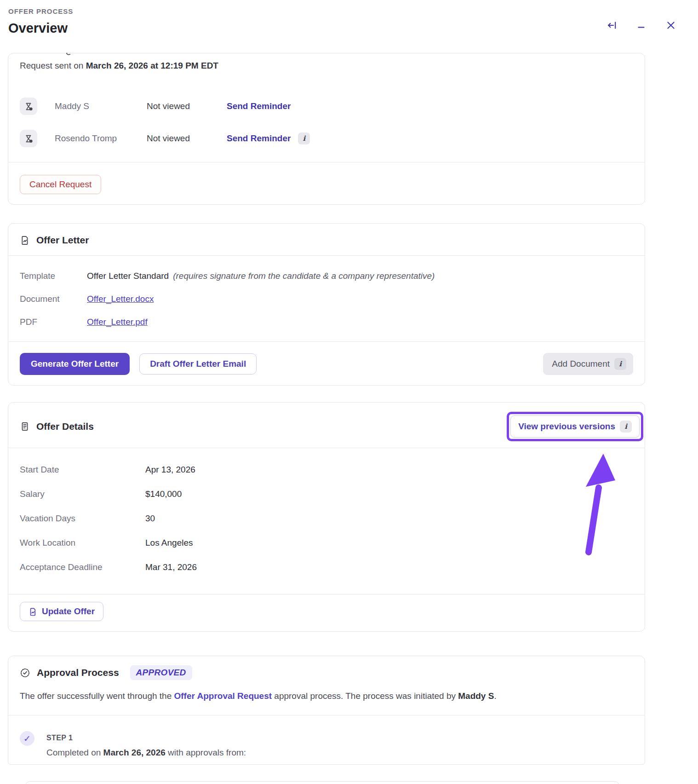 Image resolution: width=698 pixels, height=784 pixels. What do you see at coordinates (671, 25) in the screenshot?
I see `close-icon` at bounding box center [671, 25].